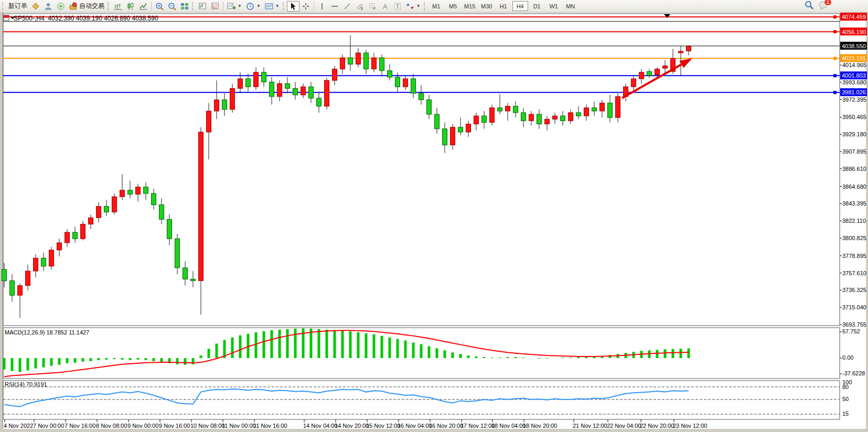 The image size is (868, 432). Describe the element at coordinates (322, 6) in the screenshot. I see `vertical-line-tool-button` at that location.